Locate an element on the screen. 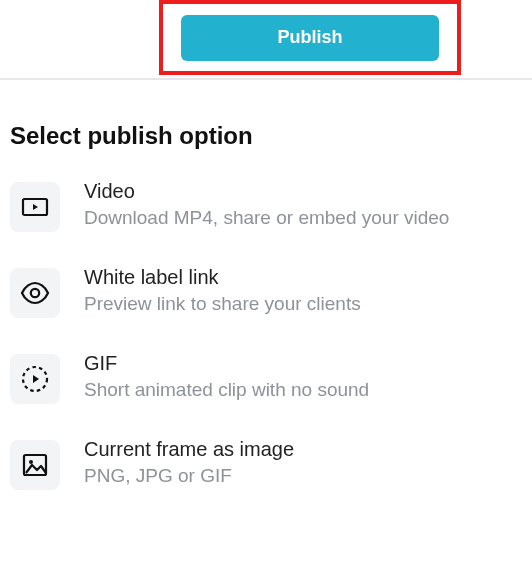  option-desc: PNG, JPG or GIF is located at coordinates (308, 476).